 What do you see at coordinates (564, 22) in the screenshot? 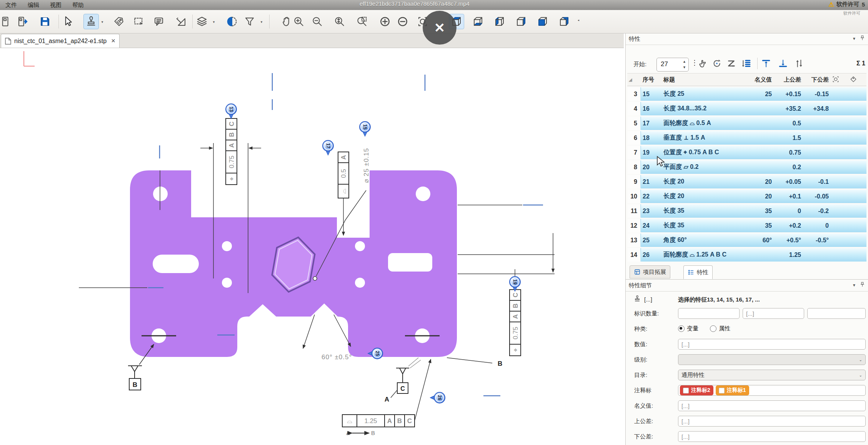
I see `view-cube-back-button` at bounding box center [564, 22].